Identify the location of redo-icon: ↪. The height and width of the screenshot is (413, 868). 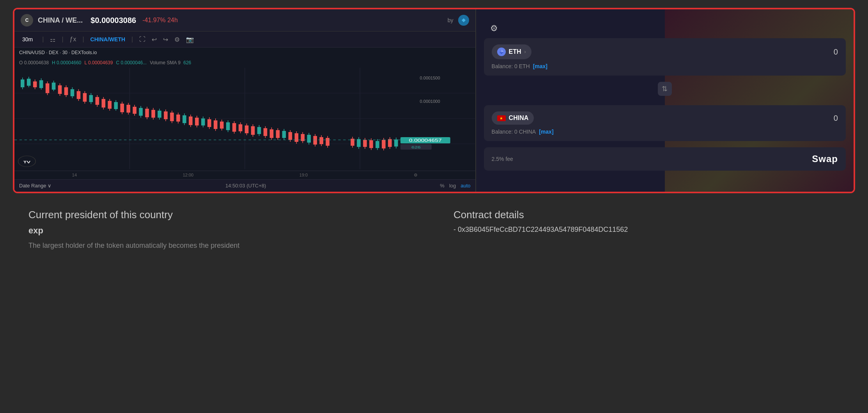
(165, 40).